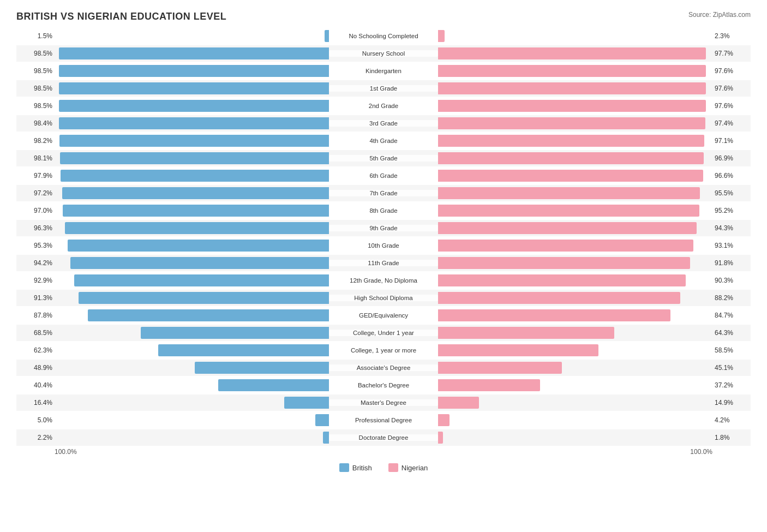 The image size is (767, 532). I want to click on center-label: Associate's Degree, so click(384, 368).